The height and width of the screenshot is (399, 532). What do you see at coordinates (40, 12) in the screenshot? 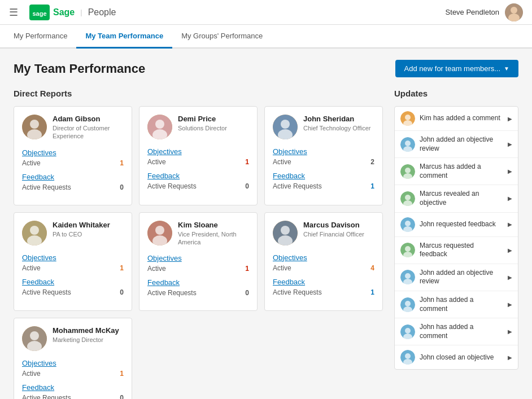
I see `sage-leaf-icon: sage` at bounding box center [40, 12].